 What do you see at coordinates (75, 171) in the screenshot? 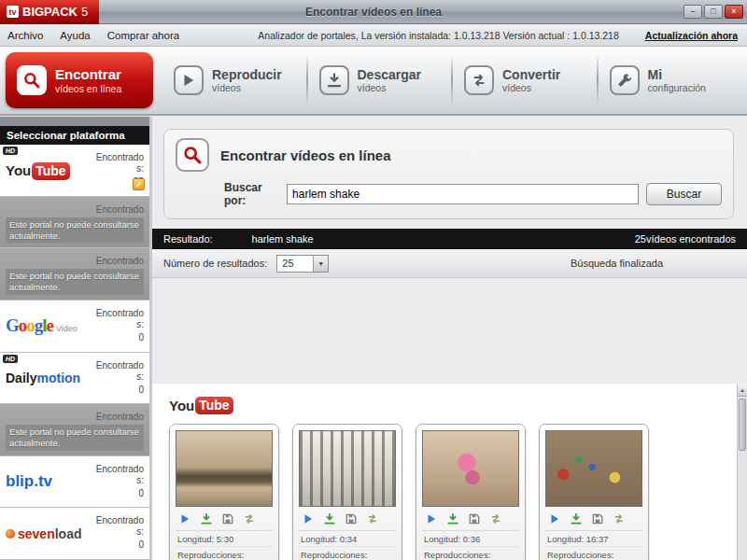
I see `platform-item-youtube: HD YouTube Encontrados:25 ✓` at bounding box center [75, 171].